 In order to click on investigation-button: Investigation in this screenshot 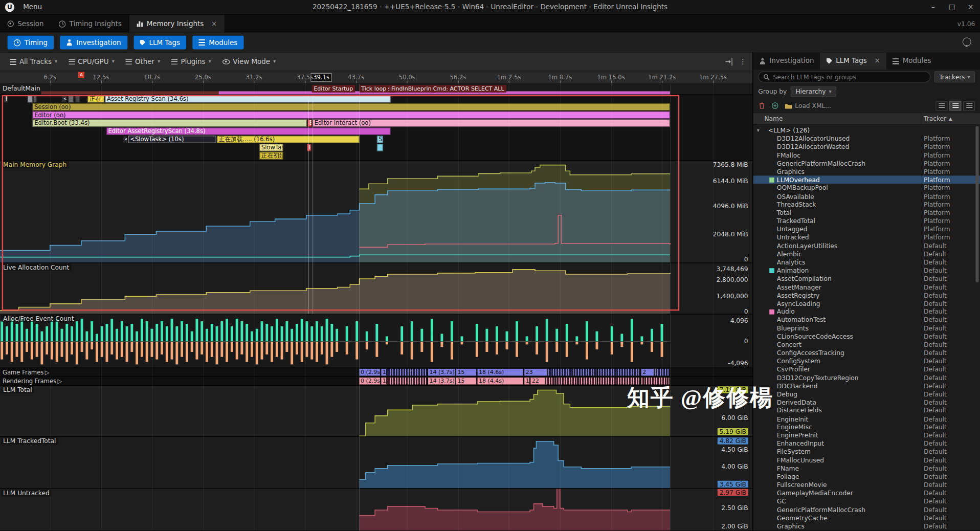, I will do `click(94, 43)`.